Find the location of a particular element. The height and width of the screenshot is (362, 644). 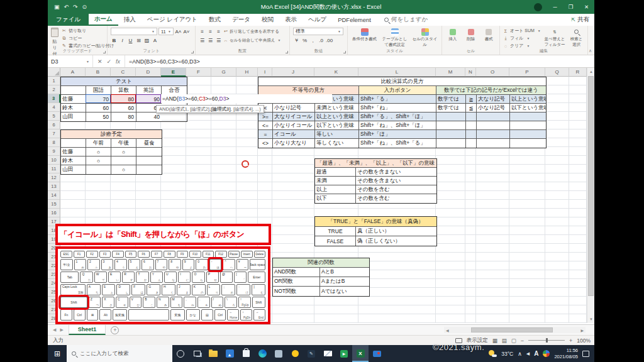

cell: 小なり記号 is located at coordinates (294, 108).